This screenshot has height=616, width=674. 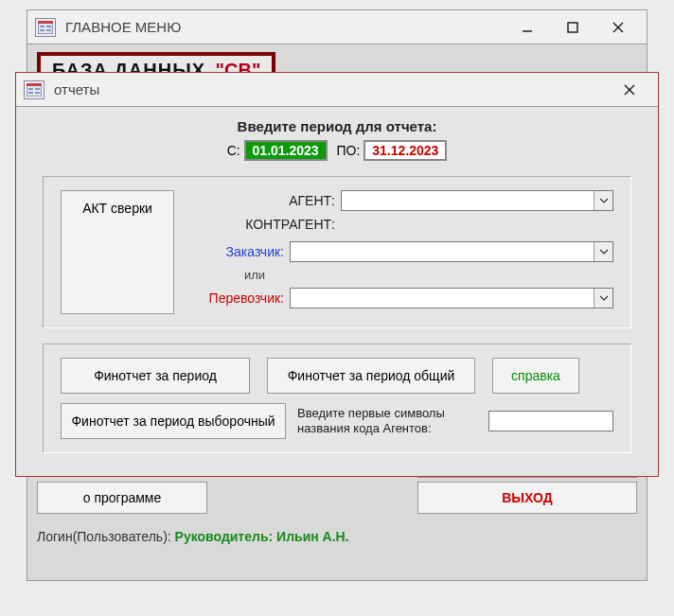 What do you see at coordinates (452, 252) in the screenshot?
I see `zakazchik-combo` at bounding box center [452, 252].